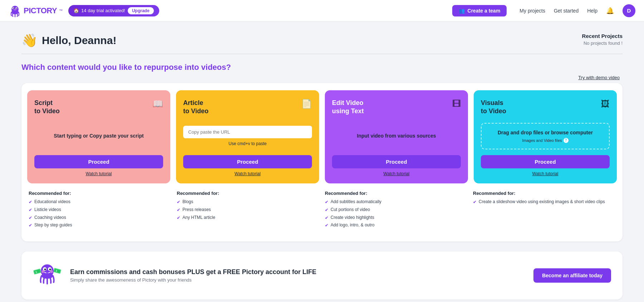 The width and height of the screenshot is (644, 302). What do you see at coordinates (79, 40) in the screenshot?
I see `greeting-text: Hello, Deanna!` at bounding box center [79, 40].